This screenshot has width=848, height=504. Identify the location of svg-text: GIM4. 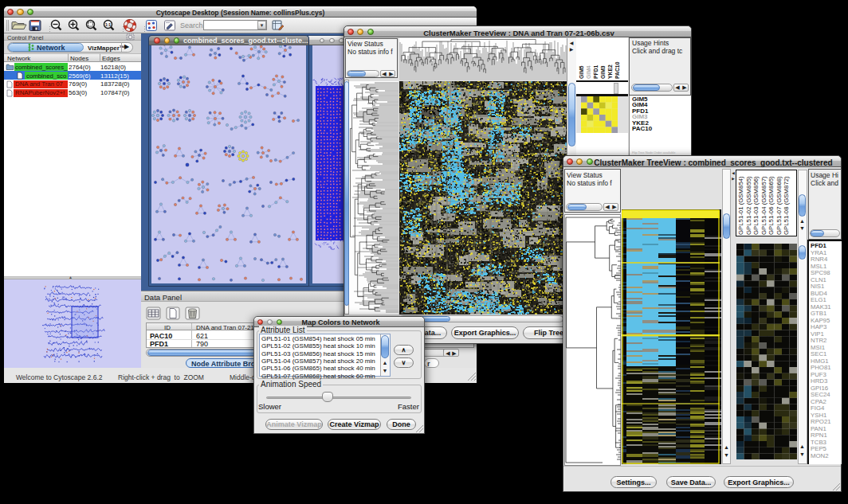
(588, 72).